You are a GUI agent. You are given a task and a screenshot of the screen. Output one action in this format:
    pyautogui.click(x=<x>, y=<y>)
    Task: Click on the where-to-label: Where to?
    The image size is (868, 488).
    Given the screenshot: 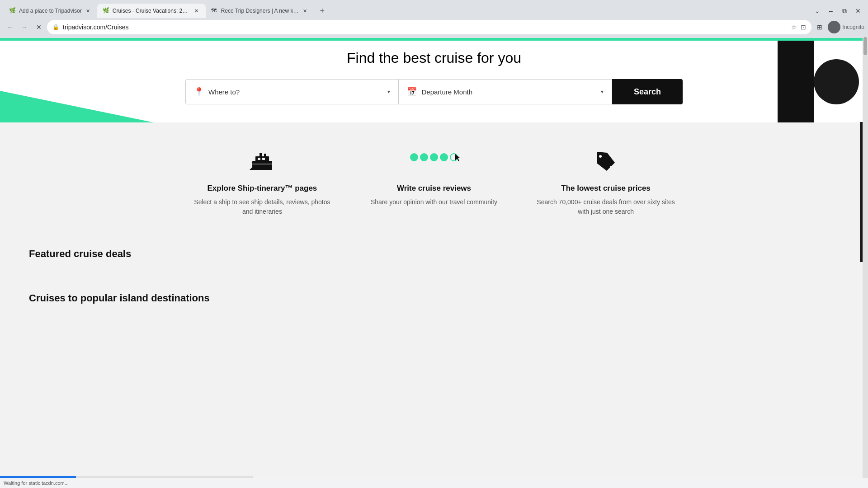 What is the action you would take?
    pyautogui.click(x=224, y=92)
    